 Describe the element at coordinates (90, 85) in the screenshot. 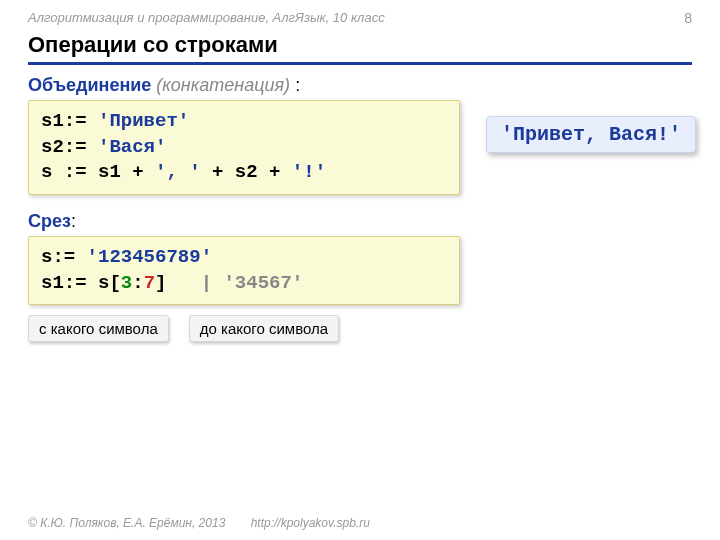

I see `concat-label-main: Объединение` at that location.